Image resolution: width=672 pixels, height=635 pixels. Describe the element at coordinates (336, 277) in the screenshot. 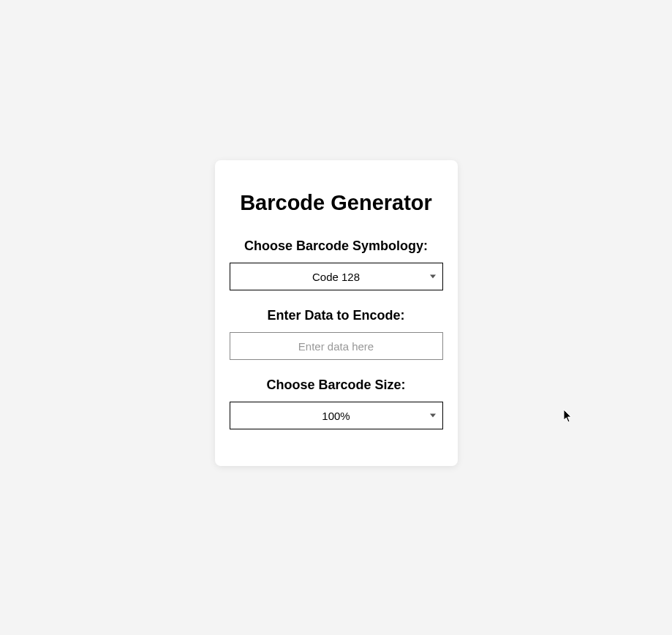

I see `symbology-select-wrapper: Code 128` at that location.